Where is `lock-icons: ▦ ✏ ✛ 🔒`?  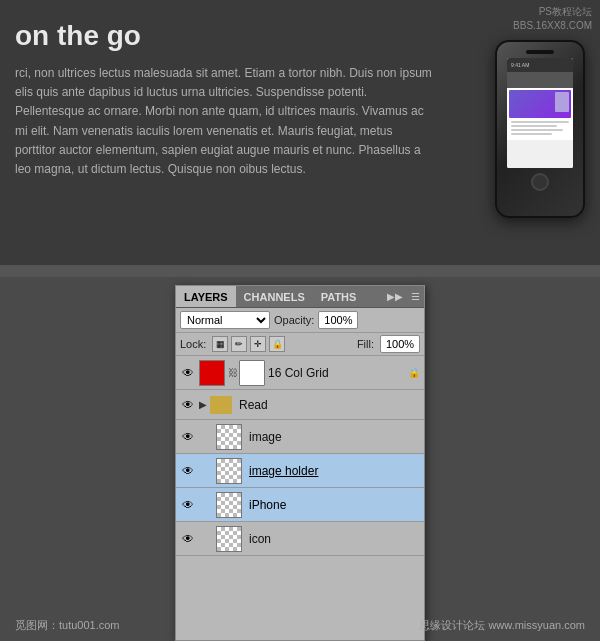 lock-icons: ▦ ✏ ✛ 🔒 is located at coordinates (248, 344).